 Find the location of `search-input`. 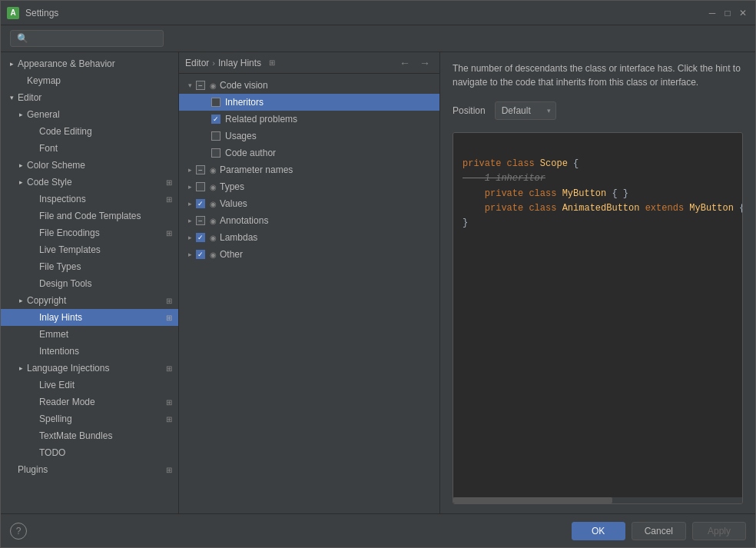

search-input is located at coordinates (87, 38).